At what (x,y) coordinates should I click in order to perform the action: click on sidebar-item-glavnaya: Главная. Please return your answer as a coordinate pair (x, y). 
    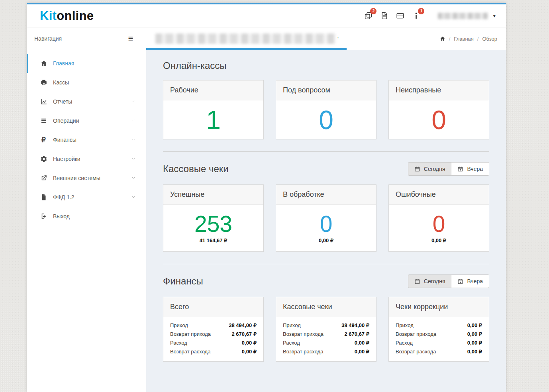
    Looking at the image, I should click on (87, 63).